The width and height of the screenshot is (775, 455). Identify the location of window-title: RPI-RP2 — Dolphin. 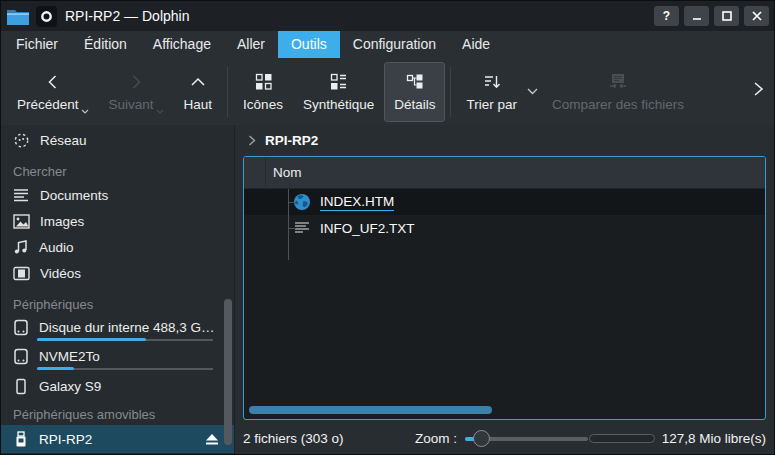
(128, 16).